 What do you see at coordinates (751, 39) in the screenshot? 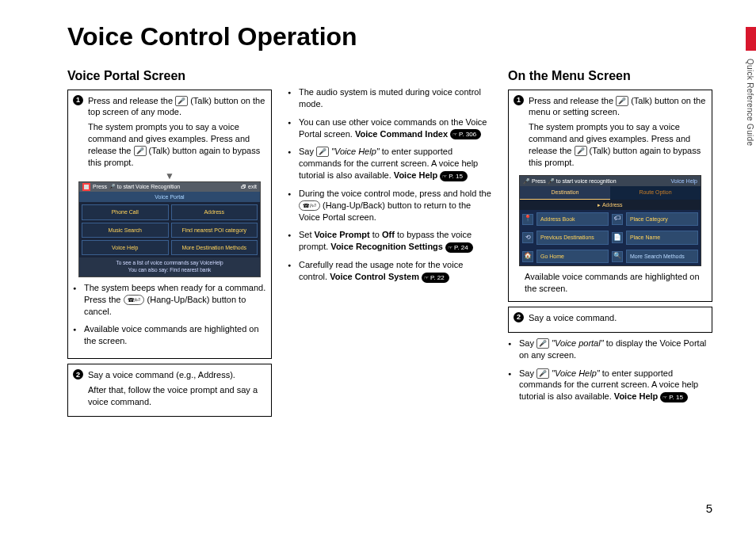
I see `red-tab-icon` at bounding box center [751, 39].